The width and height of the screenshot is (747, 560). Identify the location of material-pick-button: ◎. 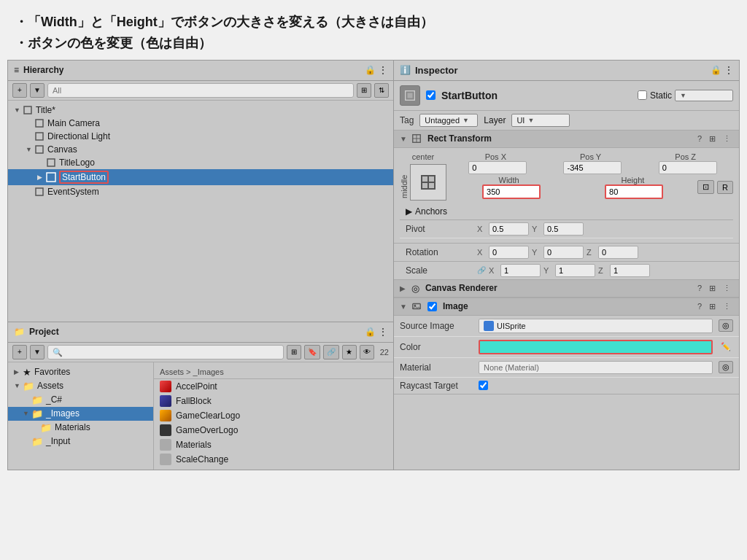
(726, 368).